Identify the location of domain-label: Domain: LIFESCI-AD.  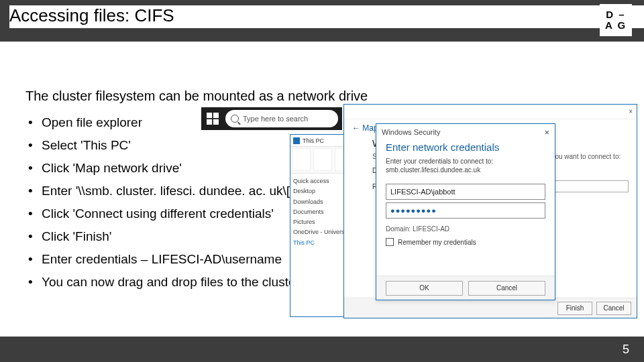
(466, 228).